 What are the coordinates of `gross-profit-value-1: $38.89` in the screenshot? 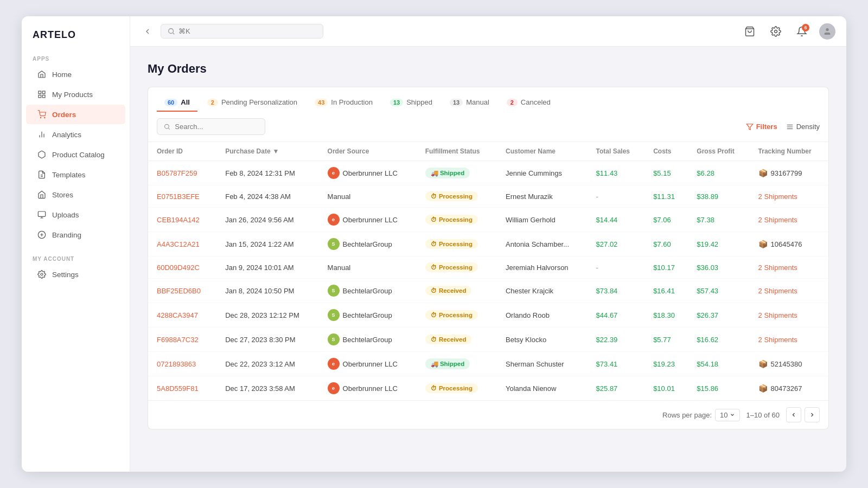 It's located at (707, 196).